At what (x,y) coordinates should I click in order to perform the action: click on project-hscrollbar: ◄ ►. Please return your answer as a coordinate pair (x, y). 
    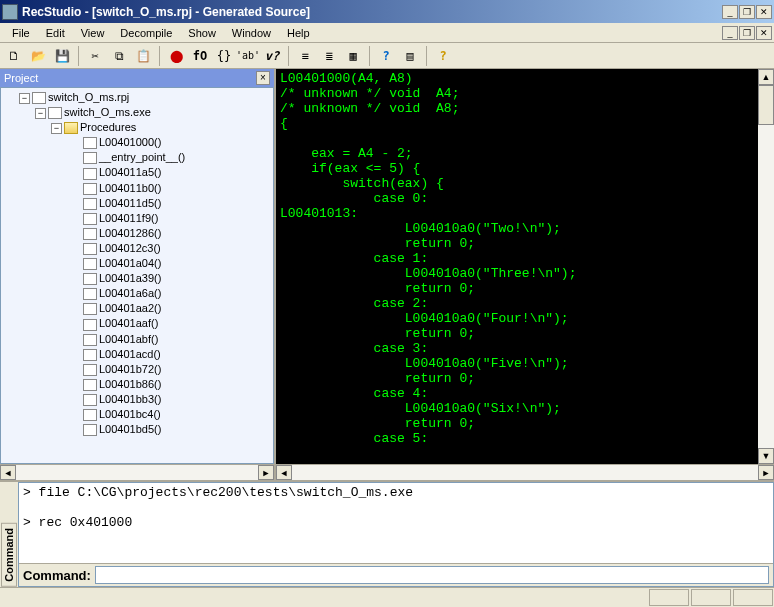
    Looking at the image, I should click on (137, 472).